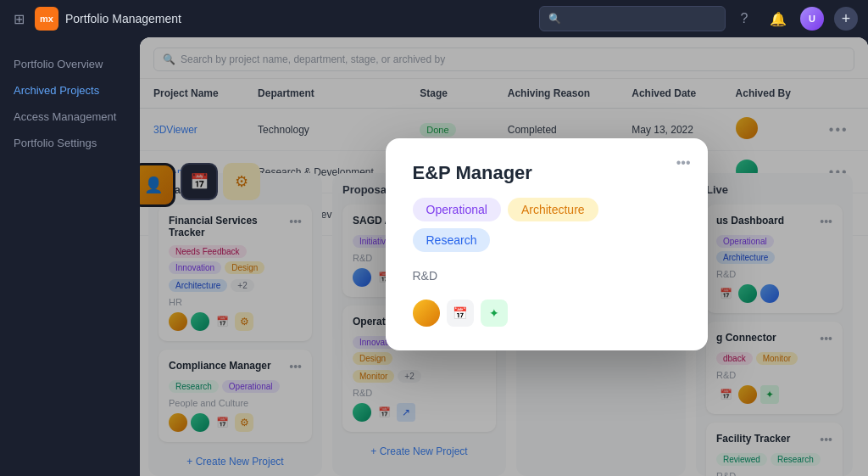  I want to click on modal-dept: R&D, so click(547, 276).